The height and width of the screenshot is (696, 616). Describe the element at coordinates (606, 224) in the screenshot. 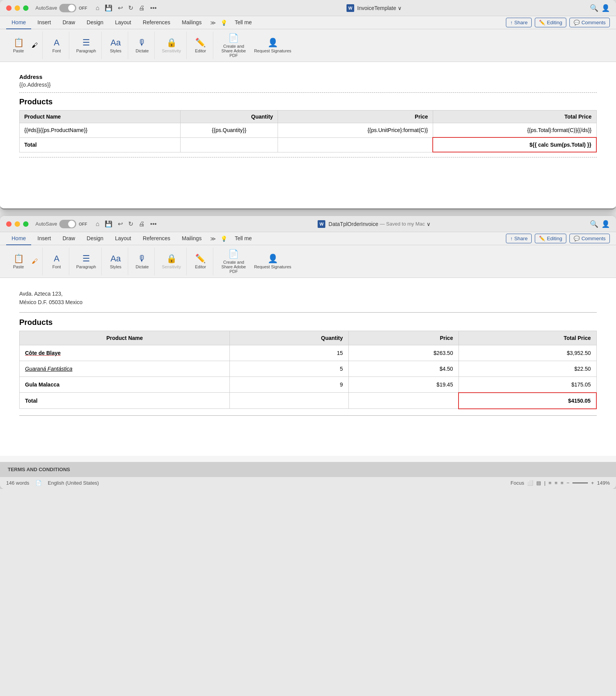

I see `profile-icon-2: 👤` at that location.